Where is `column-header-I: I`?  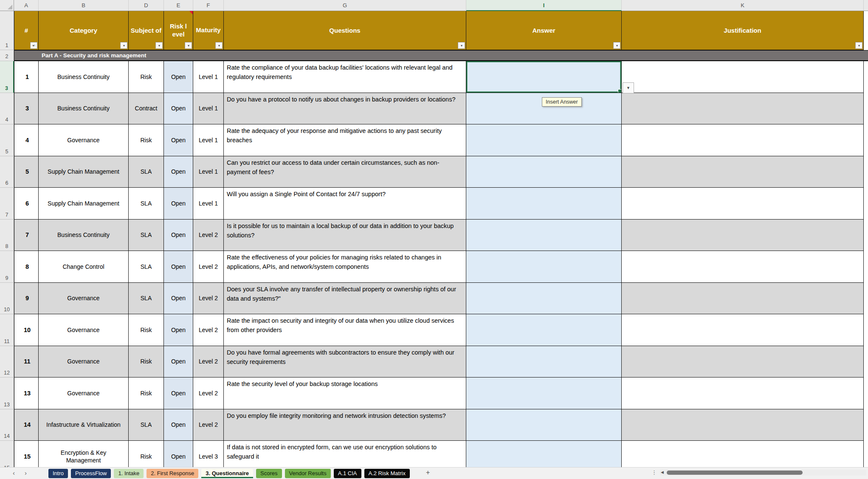
column-header-I: I is located at coordinates (544, 6).